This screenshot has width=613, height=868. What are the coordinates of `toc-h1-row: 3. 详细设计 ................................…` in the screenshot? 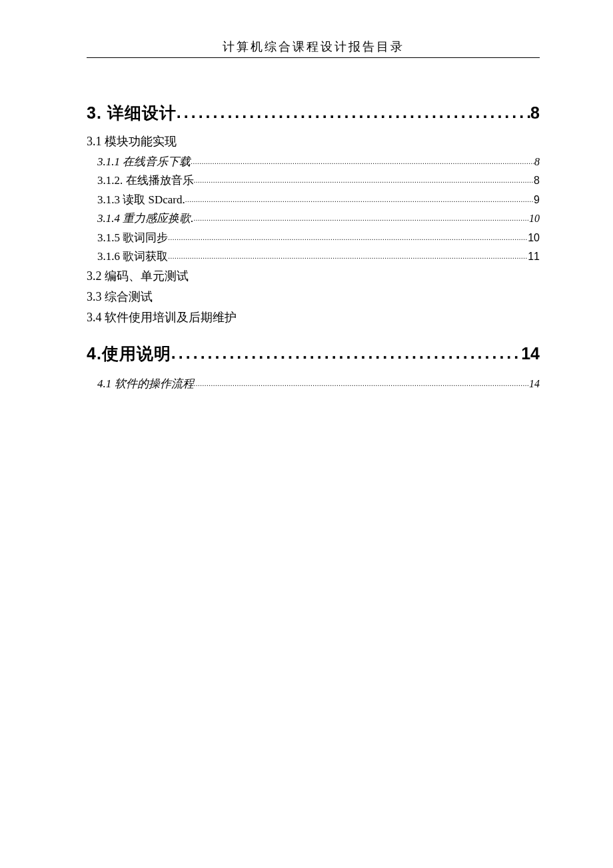 It's located at (313, 113).